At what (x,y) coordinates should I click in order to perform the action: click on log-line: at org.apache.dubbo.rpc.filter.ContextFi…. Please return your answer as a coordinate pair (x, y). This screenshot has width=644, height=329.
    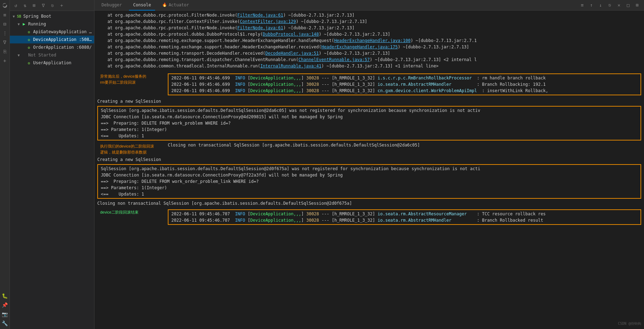
    Looking at the image, I should click on (369, 22).